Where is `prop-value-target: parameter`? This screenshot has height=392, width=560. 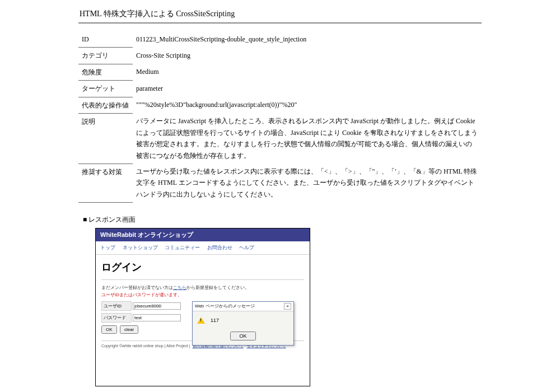
prop-value-target: parameter is located at coordinates (307, 88).